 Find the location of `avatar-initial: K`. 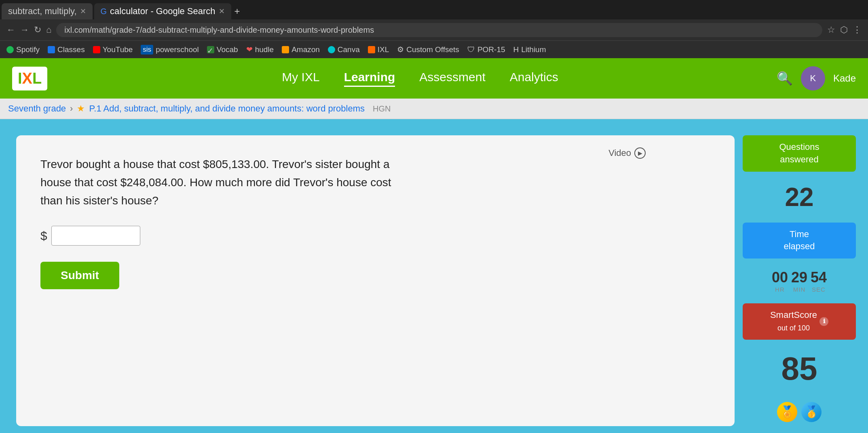

avatar-initial: K is located at coordinates (813, 78).